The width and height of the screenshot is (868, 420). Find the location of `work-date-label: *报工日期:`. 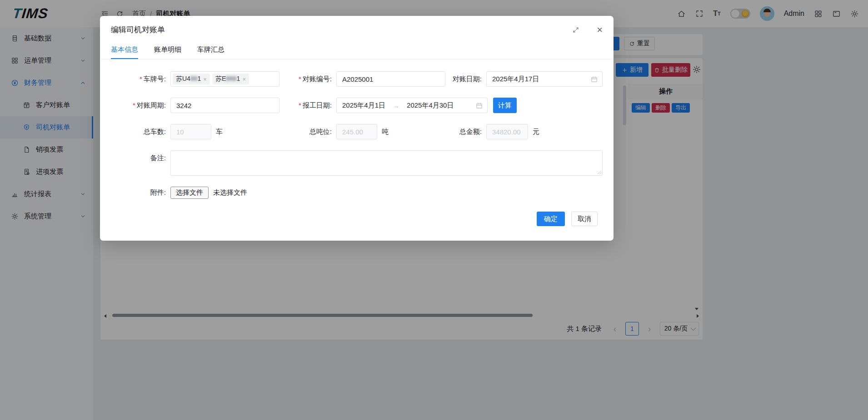

work-date-label: *报工日期: is located at coordinates (308, 105).